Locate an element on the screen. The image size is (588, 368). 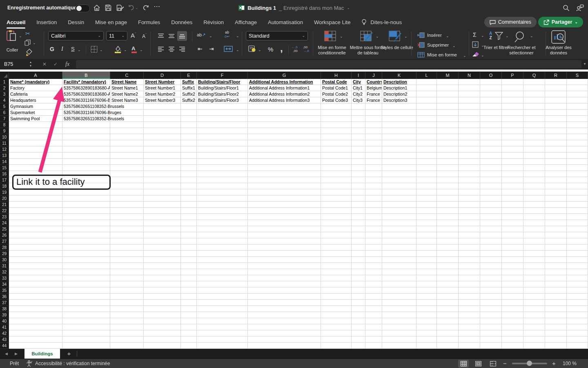
sort-filter-caret-icon: ⌄ is located at coordinates (507, 36).